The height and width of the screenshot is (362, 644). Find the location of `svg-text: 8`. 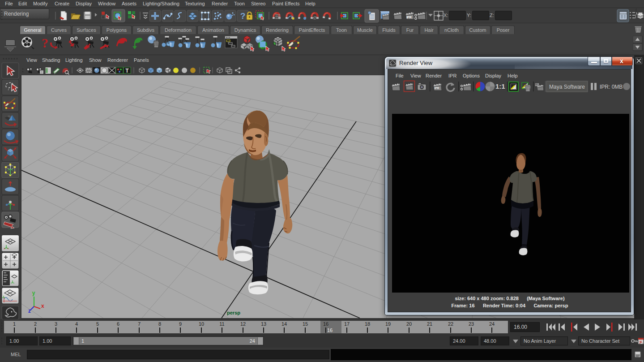

svg-text: 8 is located at coordinates (160, 324).